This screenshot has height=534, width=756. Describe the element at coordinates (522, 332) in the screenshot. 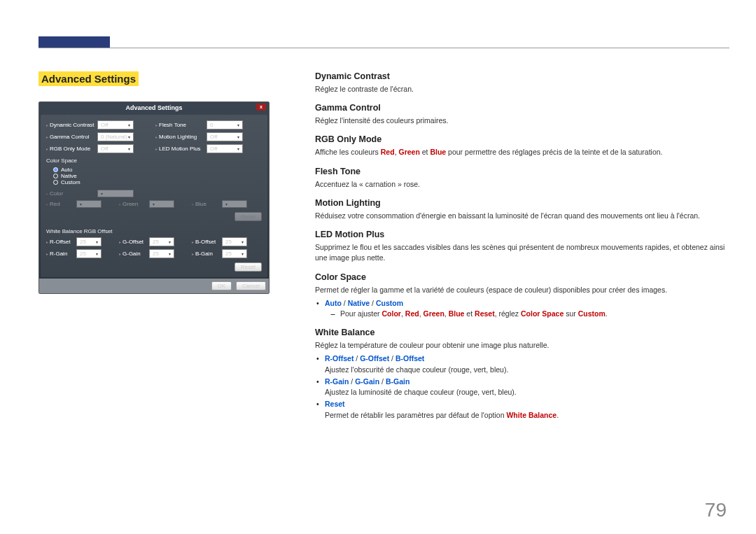

I see `wb-heading-r: White Balance` at that location.